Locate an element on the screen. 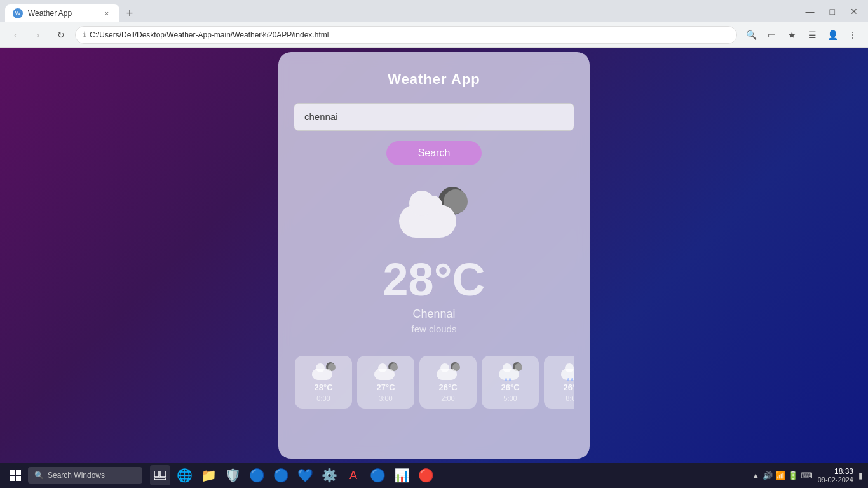  tab-favicon: W is located at coordinates (18, 13).